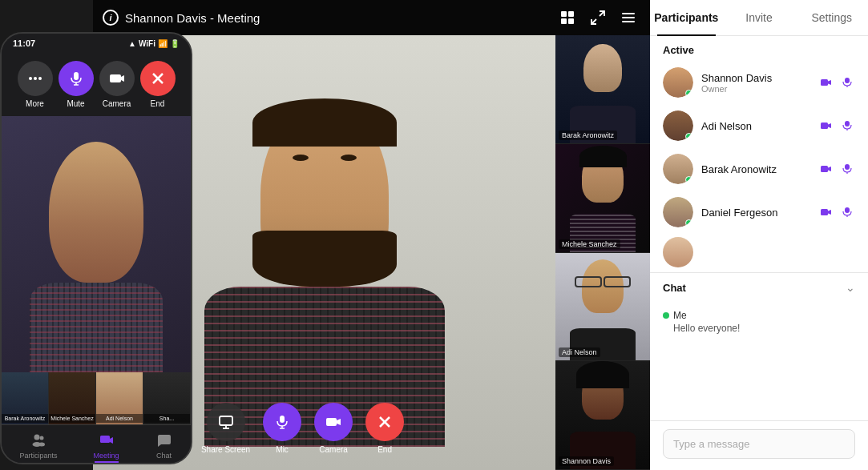 Image resolution: width=868 pixels, height=470 pixels. What do you see at coordinates (837, 126) in the screenshot?
I see `participant-icons-adi` at bounding box center [837, 126].